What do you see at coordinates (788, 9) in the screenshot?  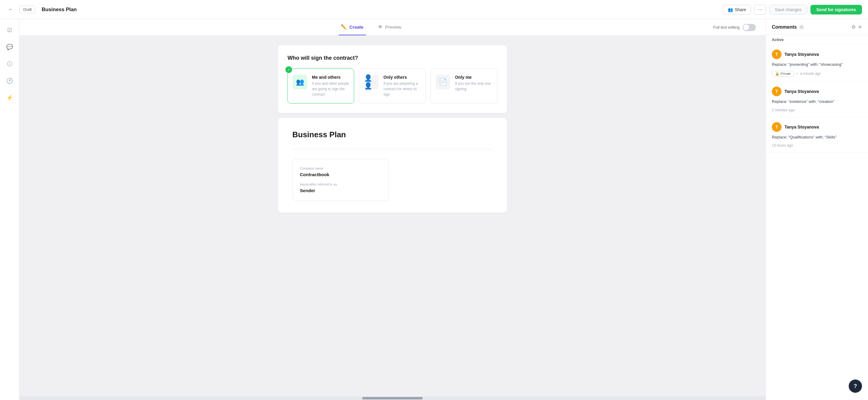 I see `save-changes-button: Save changes` at bounding box center [788, 9].